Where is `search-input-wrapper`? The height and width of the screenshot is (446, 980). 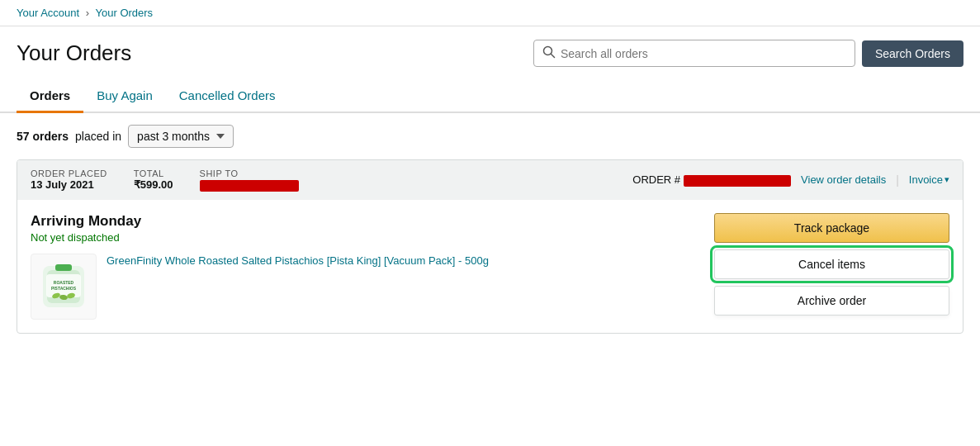 search-input-wrapper is located at coordinates (694, 53).